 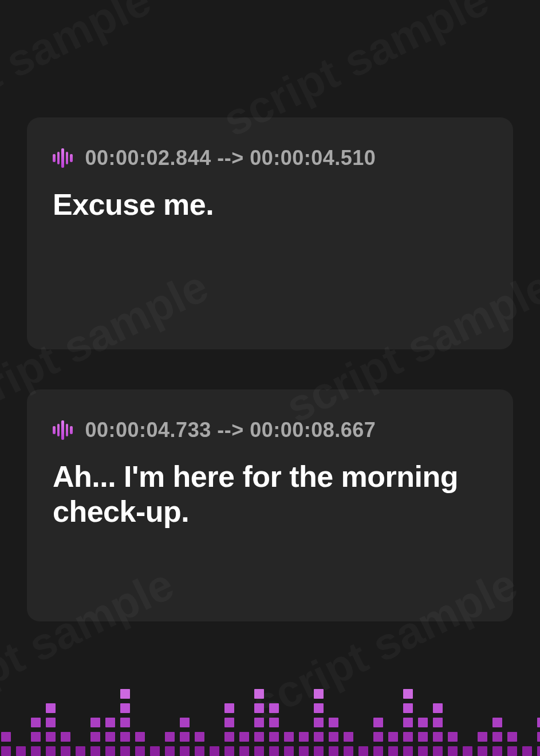 What do you see at coordinates (270, 205) in the screenshot?
I see `caption-text: Excuse me.` at bounding box center [270, 205].